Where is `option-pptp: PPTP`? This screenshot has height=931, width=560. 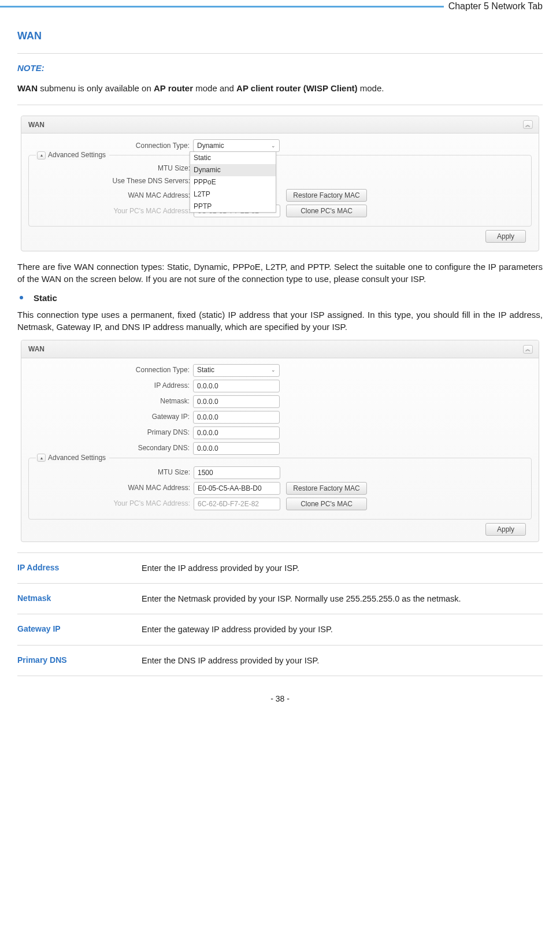 option-pptp: PPTP is located at coordinates (233, 207).